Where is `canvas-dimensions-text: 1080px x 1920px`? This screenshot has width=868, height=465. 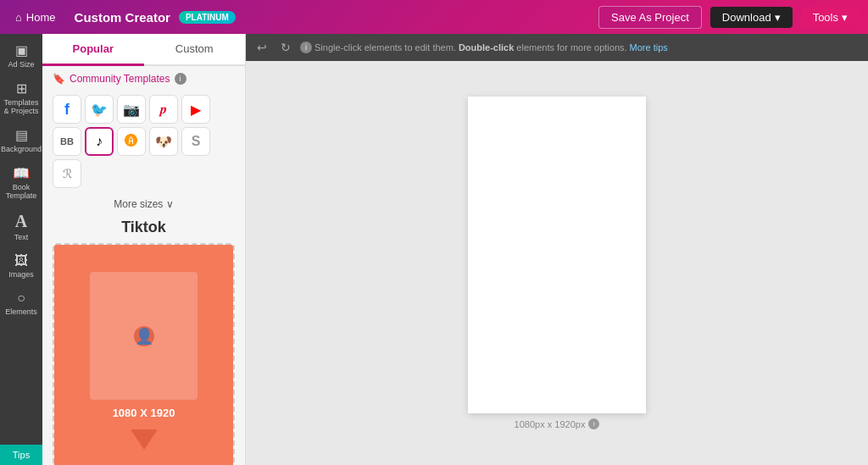
canvas-dimensions-text: 1080px x 1920px is located at coordinates (550, 424).